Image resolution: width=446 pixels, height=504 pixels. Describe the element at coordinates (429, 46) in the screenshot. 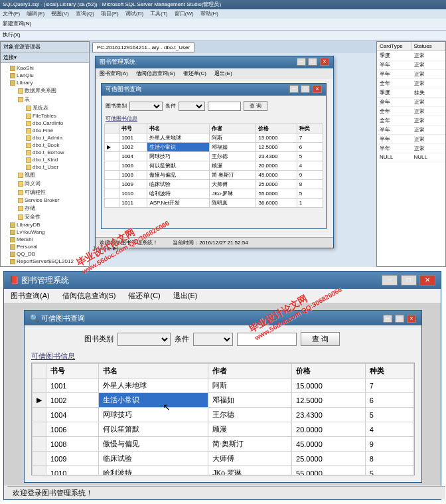

I see `col-header: Statues` at that location.